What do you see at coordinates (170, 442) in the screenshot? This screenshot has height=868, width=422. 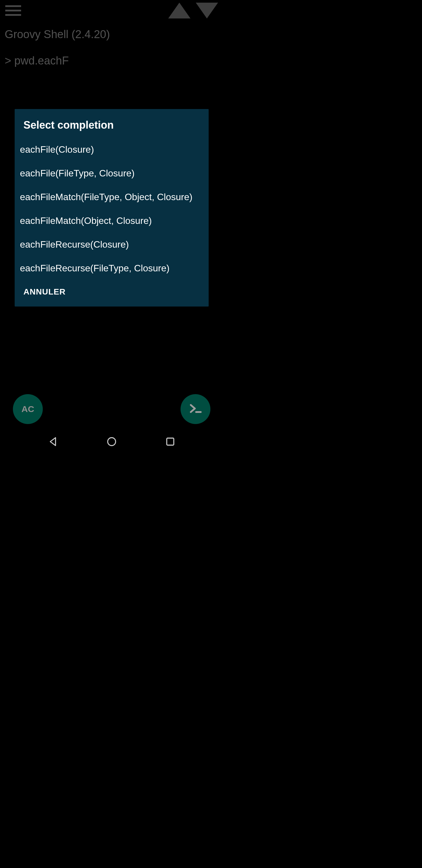 I see `recents-icon` at bounding box center [170, 442].